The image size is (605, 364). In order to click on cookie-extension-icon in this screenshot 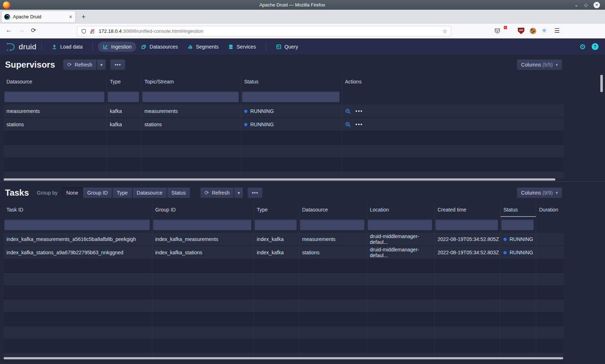, I will do `click(533, 31)`.